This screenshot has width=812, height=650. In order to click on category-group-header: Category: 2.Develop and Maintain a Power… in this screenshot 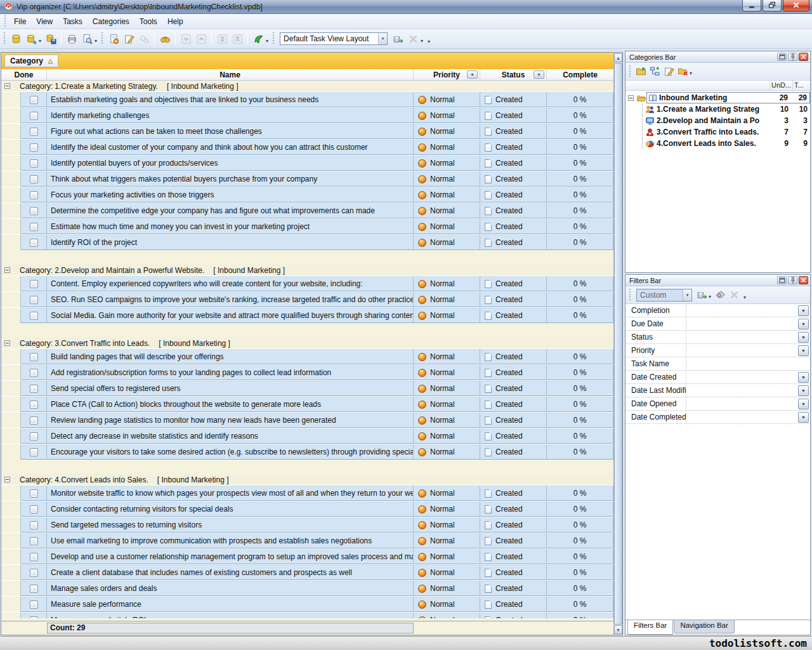, I will do `click(312, 270)`.